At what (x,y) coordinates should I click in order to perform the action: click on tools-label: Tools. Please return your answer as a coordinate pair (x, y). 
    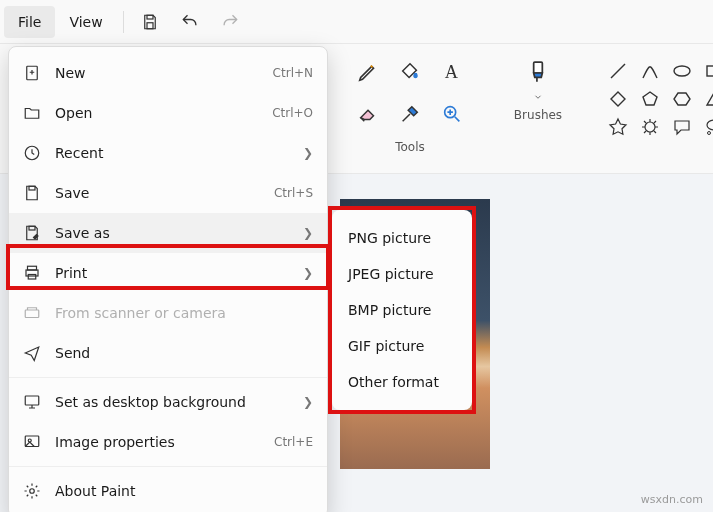
    Looking at the image, I should click on (410, 147).